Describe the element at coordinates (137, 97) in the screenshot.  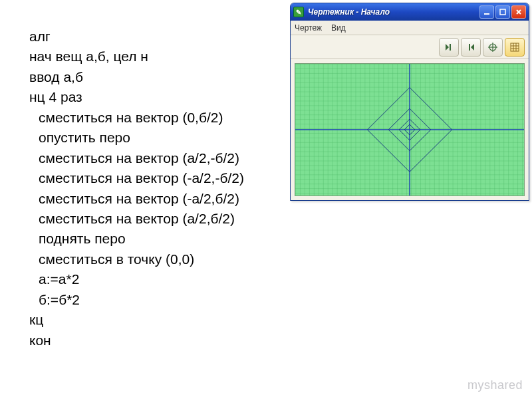
I see `code-line: нц 4 раз` at that location.